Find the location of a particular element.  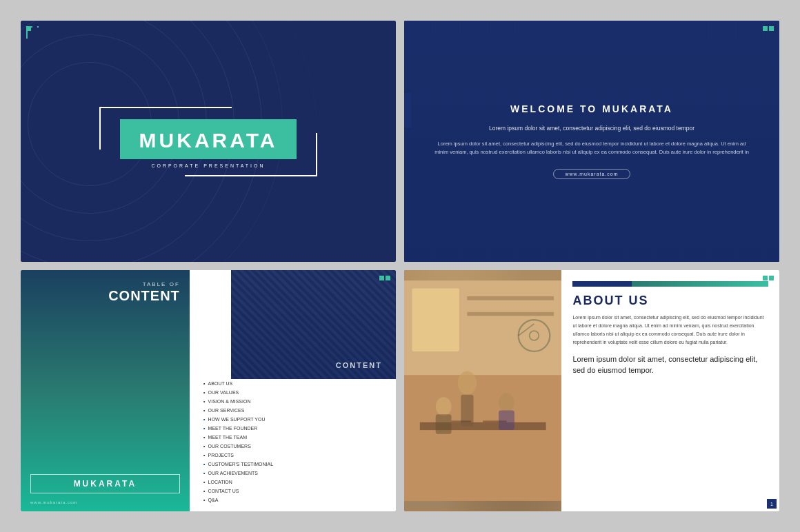

office-illustration is located at coordinates (483, 391).